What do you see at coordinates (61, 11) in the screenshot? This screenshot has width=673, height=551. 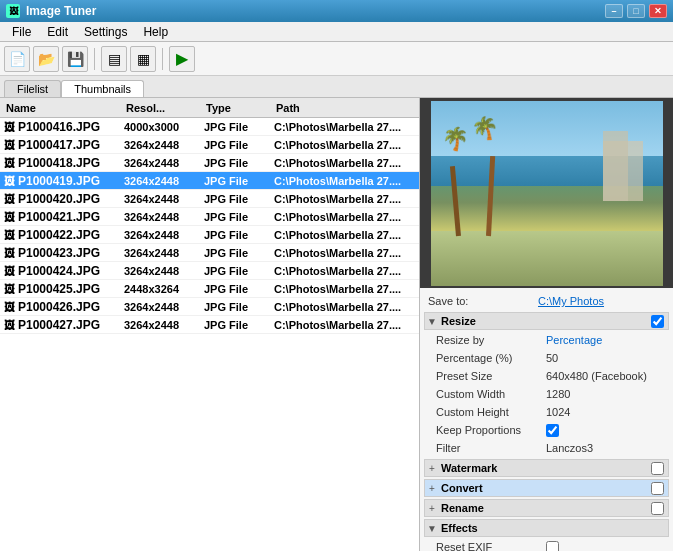 I see `window-title: Image Tuner` at bounding box center [61, 11].